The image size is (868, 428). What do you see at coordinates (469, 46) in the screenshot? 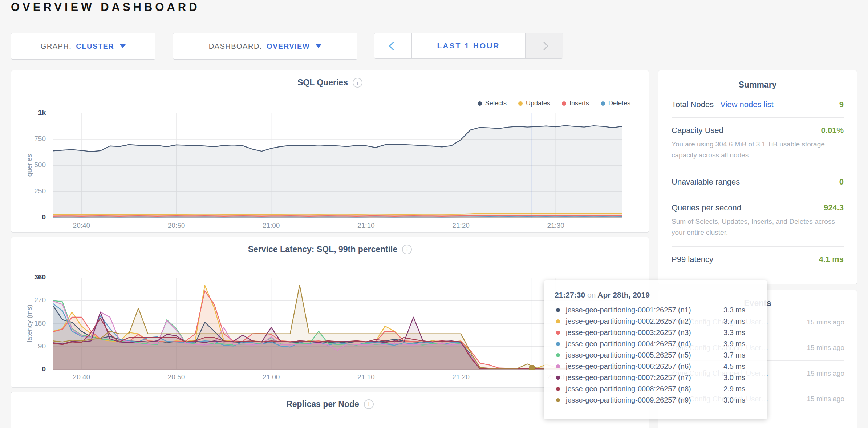
I see `time-range-selector: LAST 1 HOUR` at bounding box center [469, 46].